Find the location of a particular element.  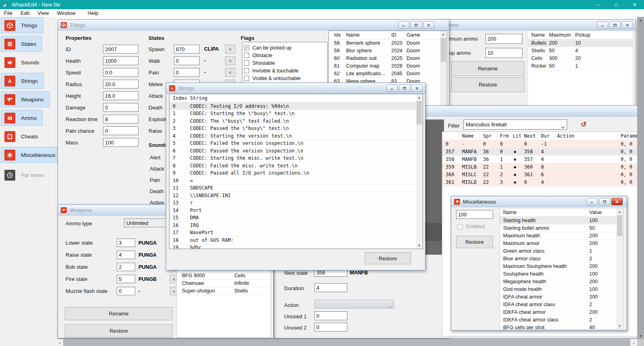

column-header is located at coordinates (451, 136).